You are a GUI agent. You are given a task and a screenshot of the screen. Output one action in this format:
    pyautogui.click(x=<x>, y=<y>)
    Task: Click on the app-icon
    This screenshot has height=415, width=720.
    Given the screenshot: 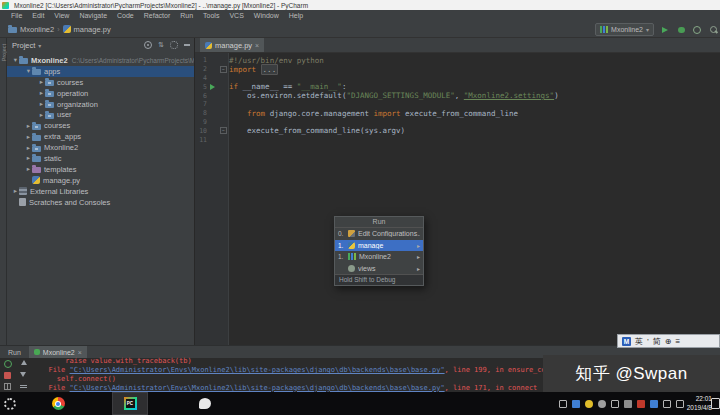 What is the action you would take?
    pyautogui.click(x=352, y=256)
    